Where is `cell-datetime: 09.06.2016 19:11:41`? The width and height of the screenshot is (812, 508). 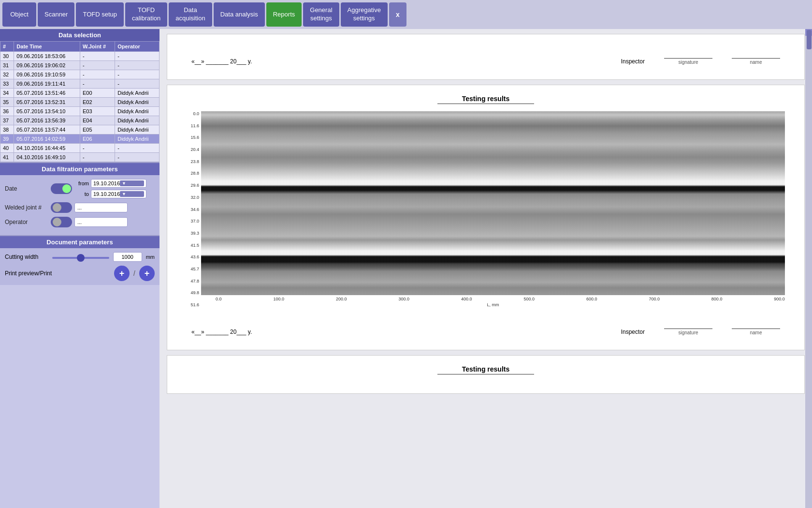 cell-datetime: 09.06.2016 19:11:41 is located at coordinates (47, 84).